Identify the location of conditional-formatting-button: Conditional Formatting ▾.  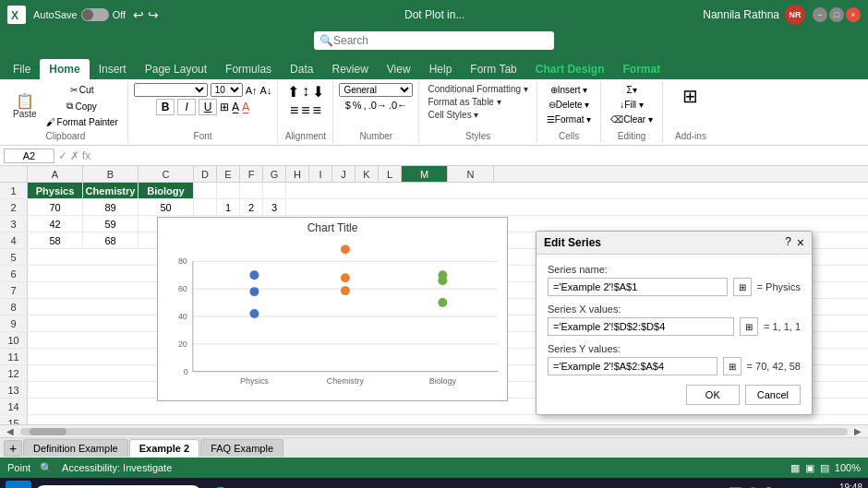
(477, 89).